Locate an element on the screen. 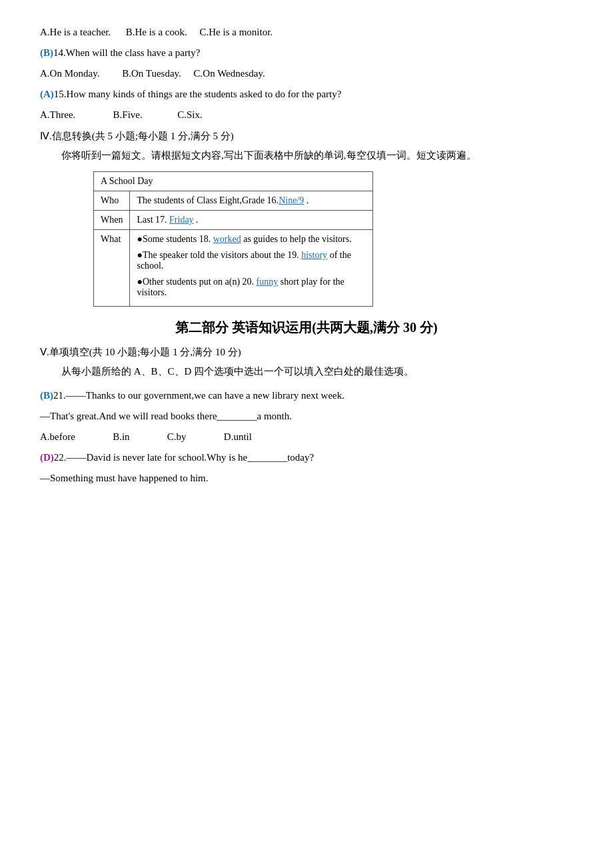  when-label: When is located at coordinates (112, 220).